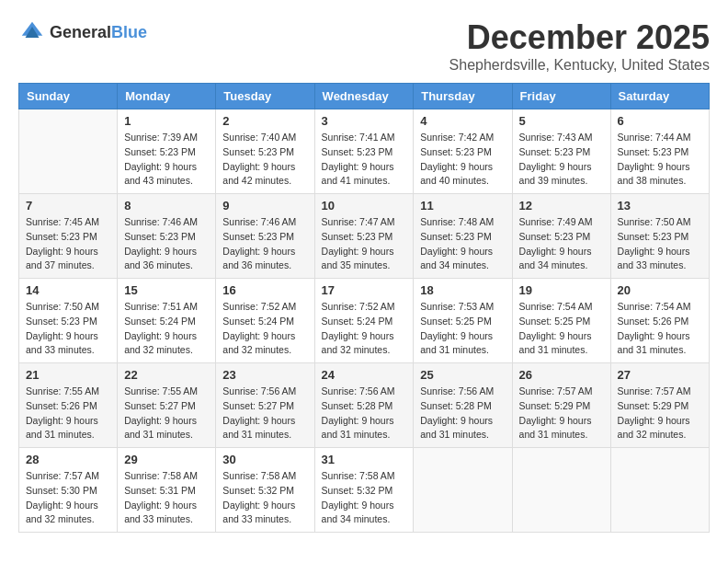 This screenshot has width=728, height=563. Describe the element at coordinates (364, 46) in the screenshot. I see `header: GeneralBlue December 2025 Shepherdsville…` at that location.